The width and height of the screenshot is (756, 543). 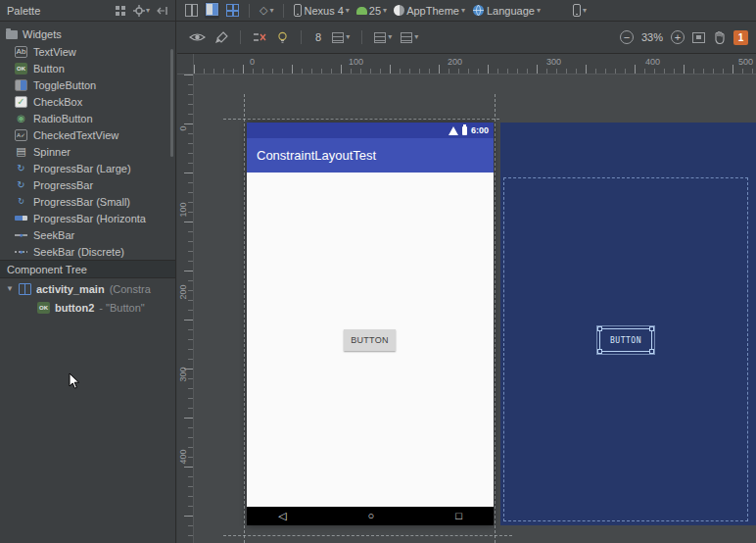 I want to click on theme-label: AppTheme, so click(x=433, y=11).